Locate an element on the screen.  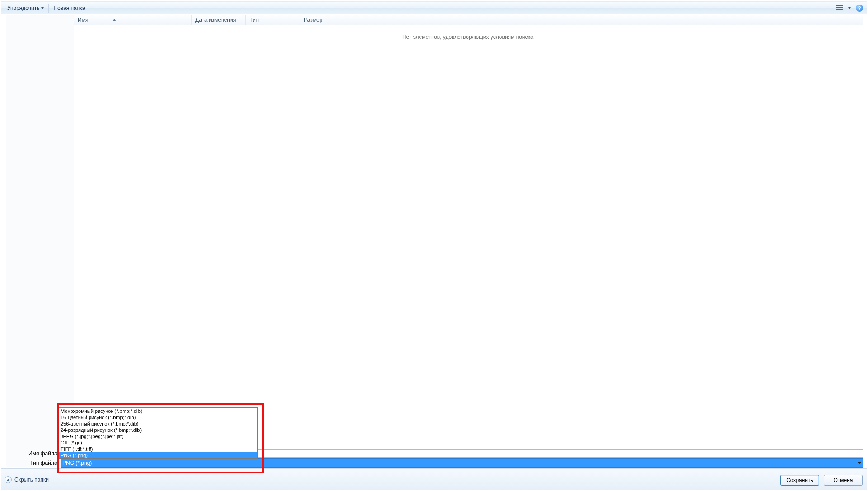
cancel-button: Отмена is located at coordinates (843, 480).